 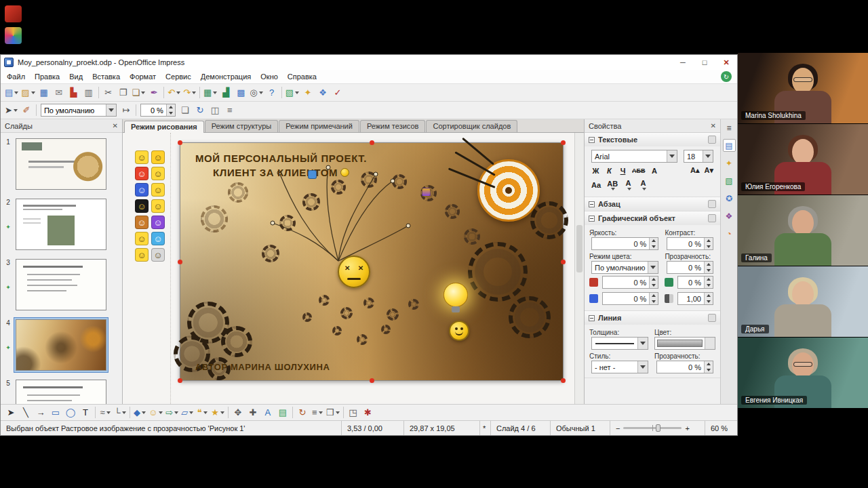 What do you see at coordinates (652, 140) in the screenshot?
I see `text-section-header: Текстовые` at bounding box center [652, 140].